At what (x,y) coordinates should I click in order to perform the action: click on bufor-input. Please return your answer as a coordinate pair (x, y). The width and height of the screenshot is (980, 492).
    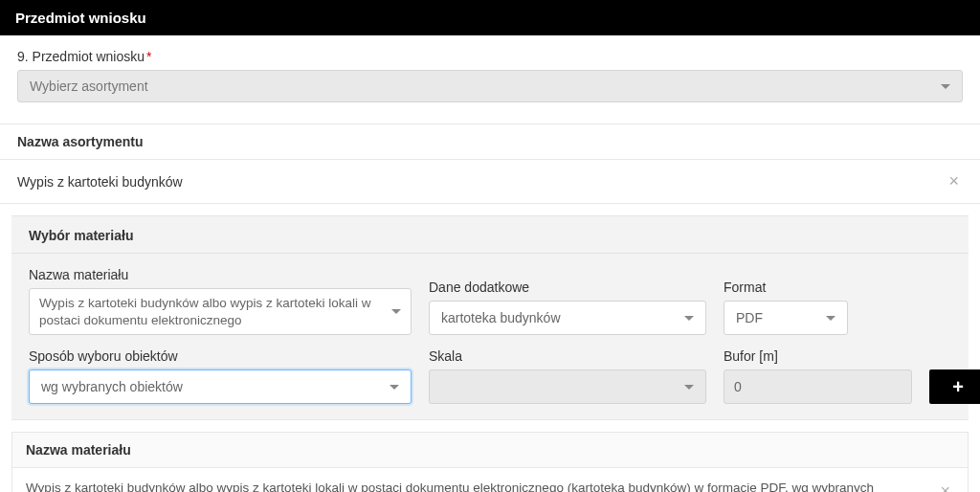
    Looking at the image, I should click on (817, 387).